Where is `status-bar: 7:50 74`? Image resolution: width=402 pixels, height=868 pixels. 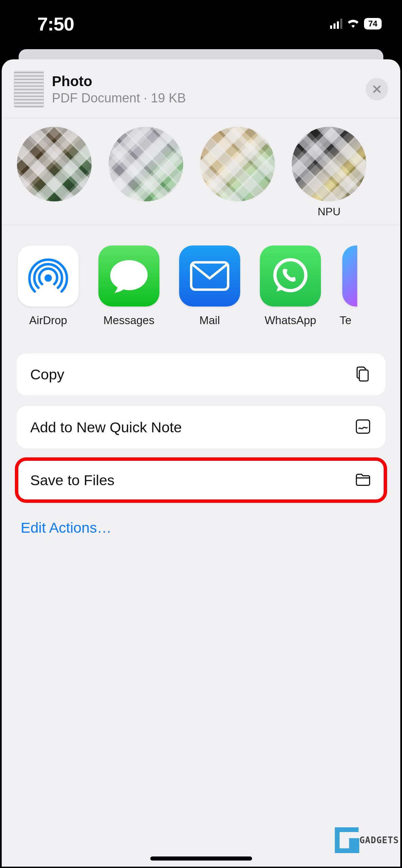
status-bar: 7:50 74 is located at coordinates (201, 24).